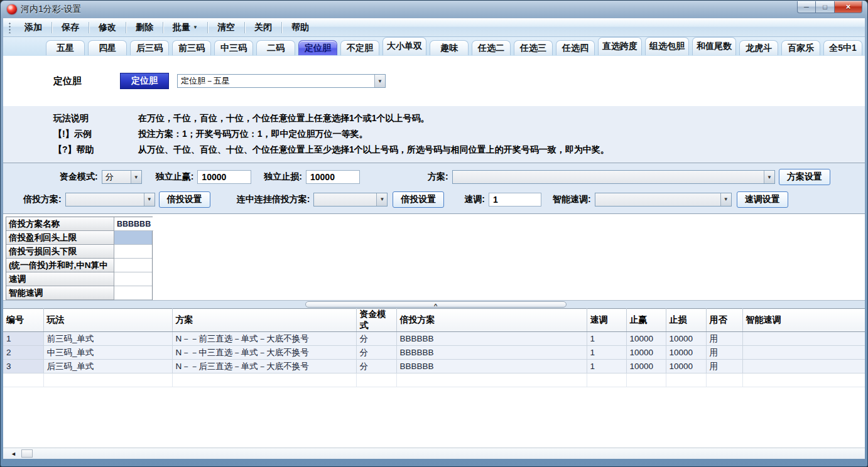 This screenshot has width=868, height=467. What do you see at coordinates (224, 177) in the screenshot?
I see `stop-win-input` at bounding box center [224, 177].